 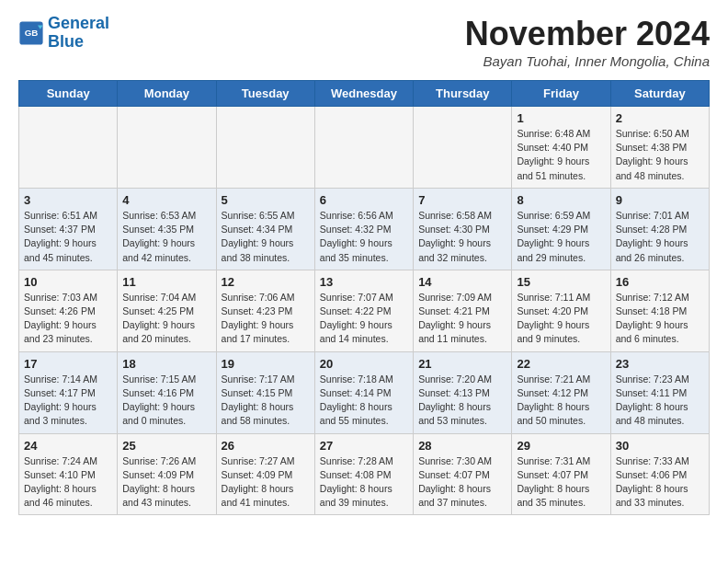 What do you see at coordinates (166, 482) in the screenshot?
I see `day-info: Sunrise: 7:26 AM Sunset: 4:09 PM Dayligh…` at bounding box center [166, 482].